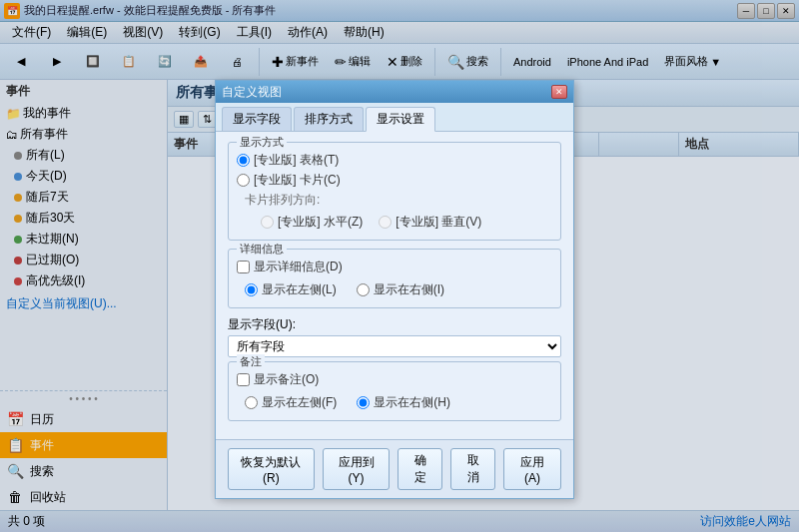 The width and height of the screenshot is (799, 532). What do you see at coordinates (282, 200) in the screenshot?
I see `card-direction-label: 卡片排列方向:` at bounding box center [282, 200].